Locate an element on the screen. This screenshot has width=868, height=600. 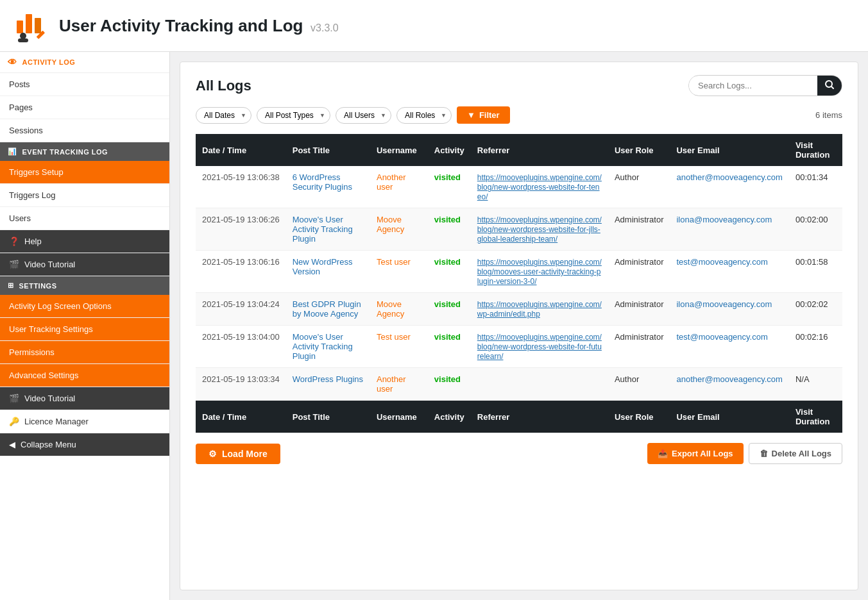
page-title-row: All Logs is located at coordinates (519, 86).